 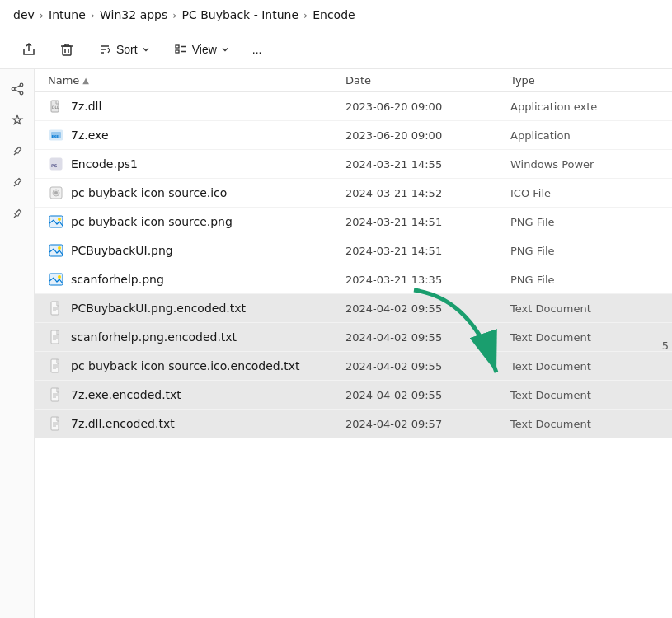 I want to click on breadcrumb-sep-3: ›, so click(x=175, y=15).